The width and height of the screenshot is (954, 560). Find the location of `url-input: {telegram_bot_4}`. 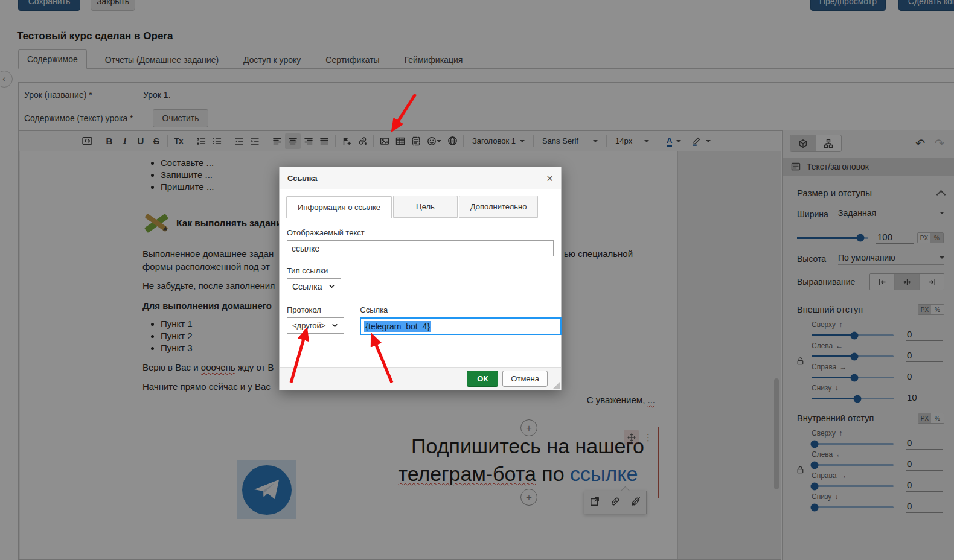

url-input: {telegram_bot_4} is located at coordinates (461, 326).